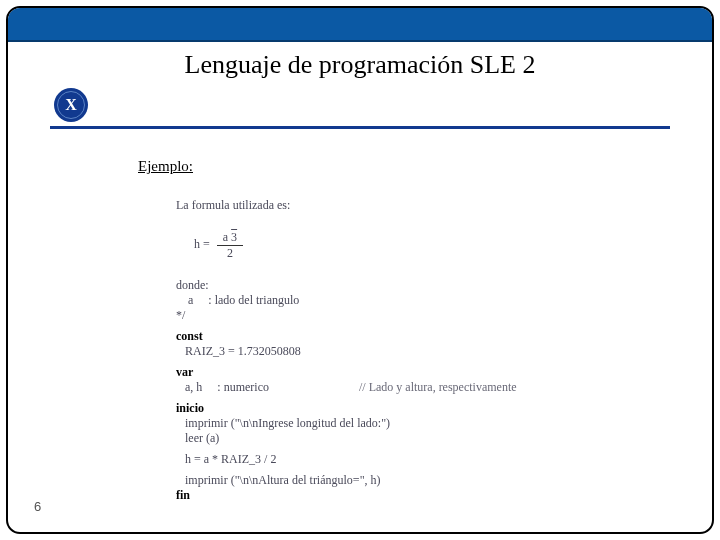  What do you see at coordinates (360, 128) in the screenshot?
I see `title-underline` at bounding box center [360, 128].